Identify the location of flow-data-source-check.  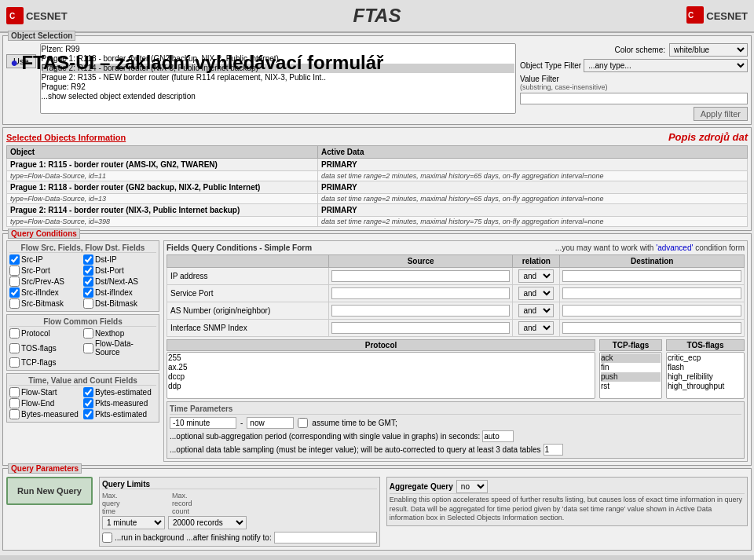
(88, 349).